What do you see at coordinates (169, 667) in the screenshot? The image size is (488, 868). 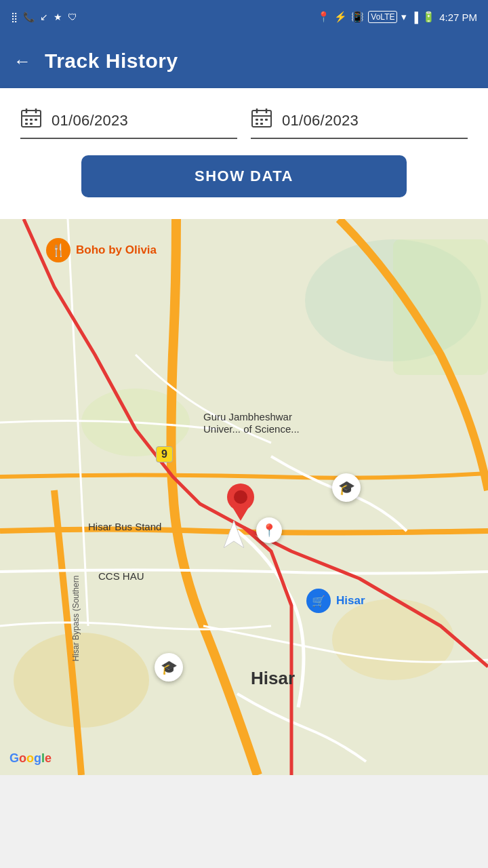 I see `college-icon-bottom: 🎓` at bounding box center [169, 667].